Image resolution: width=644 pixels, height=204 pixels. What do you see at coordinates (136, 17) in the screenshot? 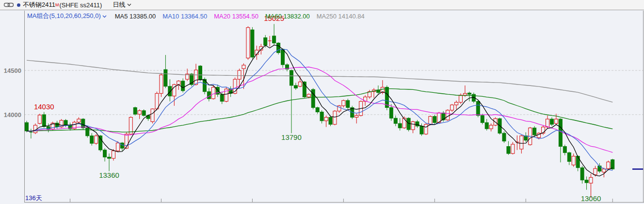
I see `ma-legend-item: MA5 13385.00` at bounding box center [136, 17].